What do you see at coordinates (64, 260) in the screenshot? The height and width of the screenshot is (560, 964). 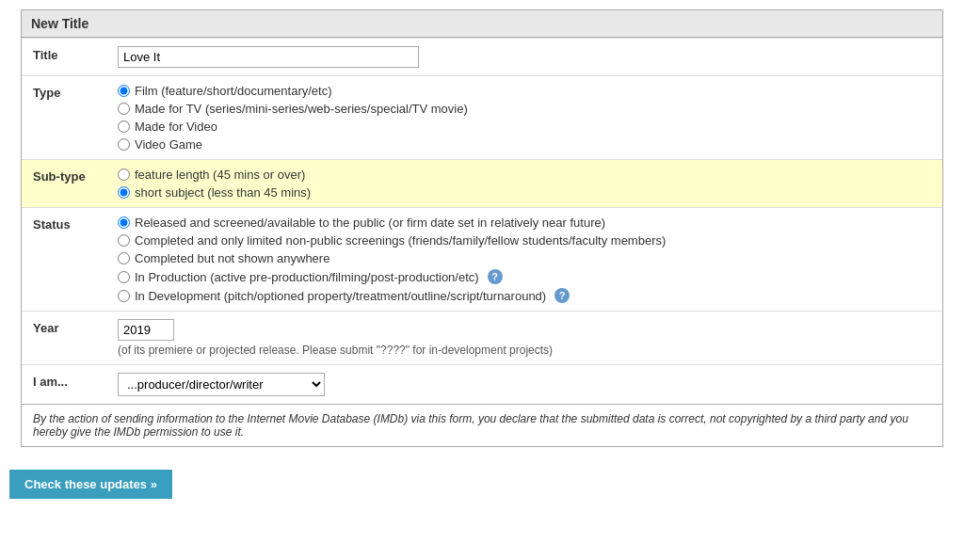 I see `status-label: Status` at bounding box center [64, 260].